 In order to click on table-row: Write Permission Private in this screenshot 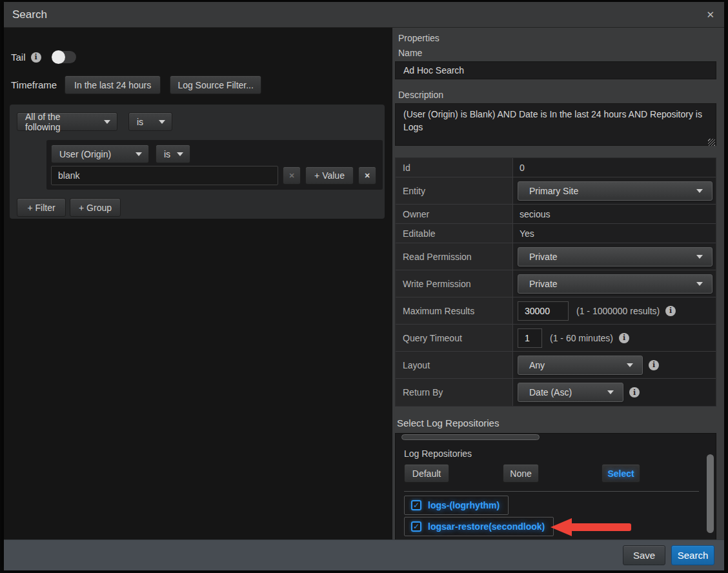, I will do `click(556, 284)`.